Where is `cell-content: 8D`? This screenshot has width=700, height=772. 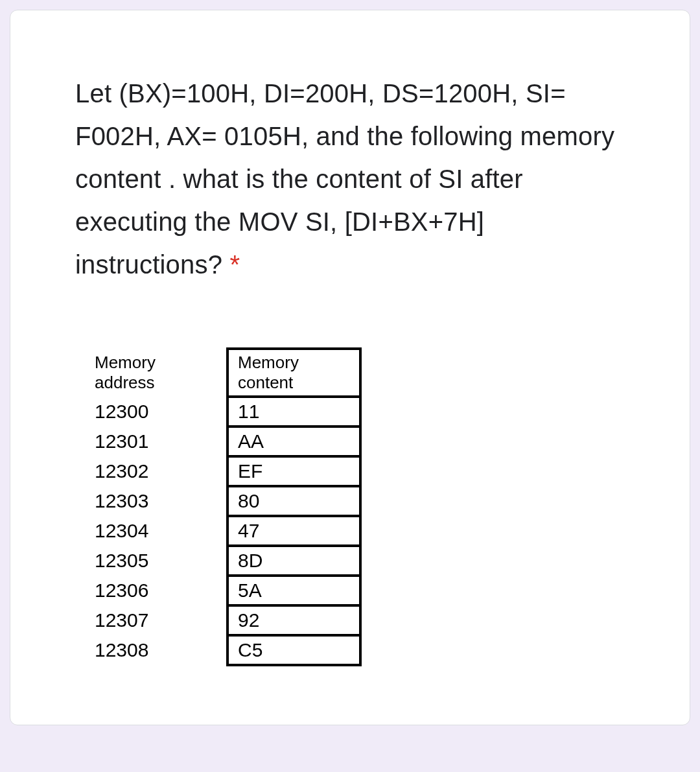 cell-content: 8D is located at coordinates (294, 561).